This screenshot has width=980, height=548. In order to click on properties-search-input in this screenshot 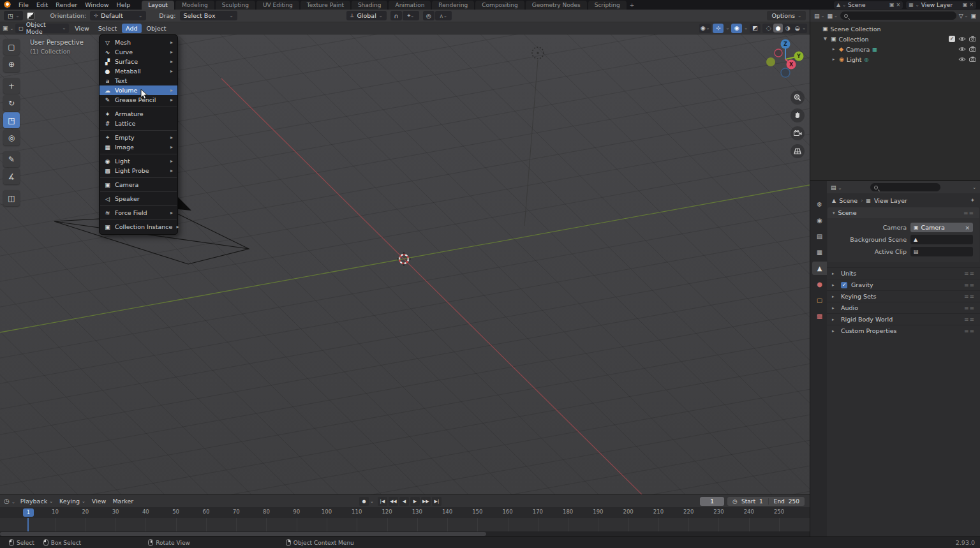, I will do `click(905, 188)`.